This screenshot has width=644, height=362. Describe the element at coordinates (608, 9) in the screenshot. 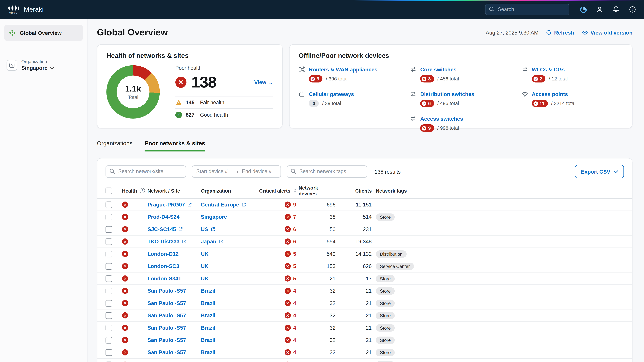

I see `topbar-icons: ?` at that location.